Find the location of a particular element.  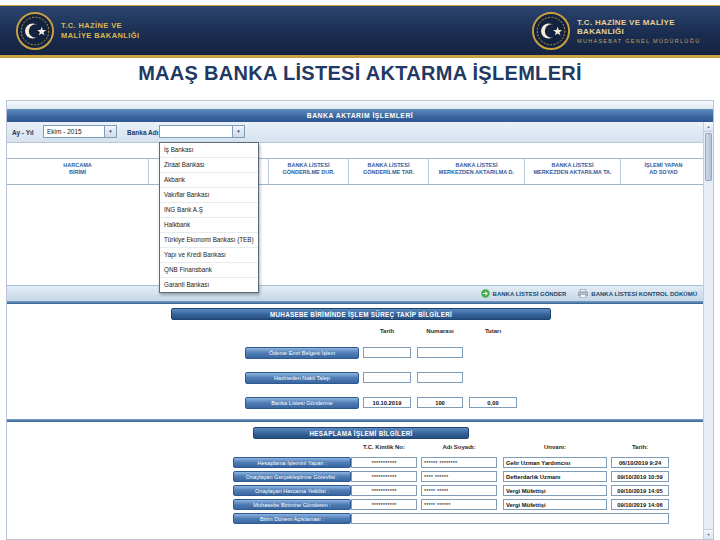

bank-option: QNB Finansbank is located at coordinates (209, 270).